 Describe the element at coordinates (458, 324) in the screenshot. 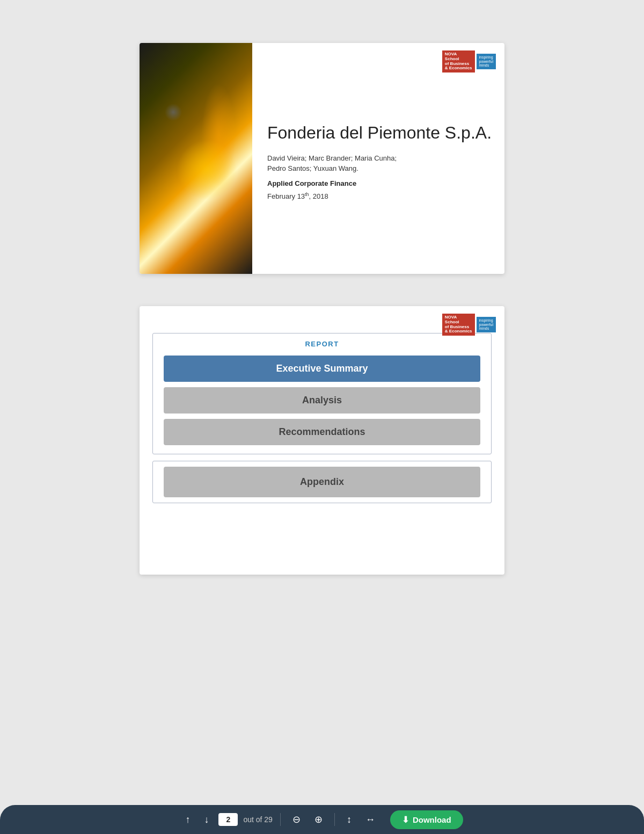

I see `nova-red-block-2: NOVA School of Business & Economics` at that location.